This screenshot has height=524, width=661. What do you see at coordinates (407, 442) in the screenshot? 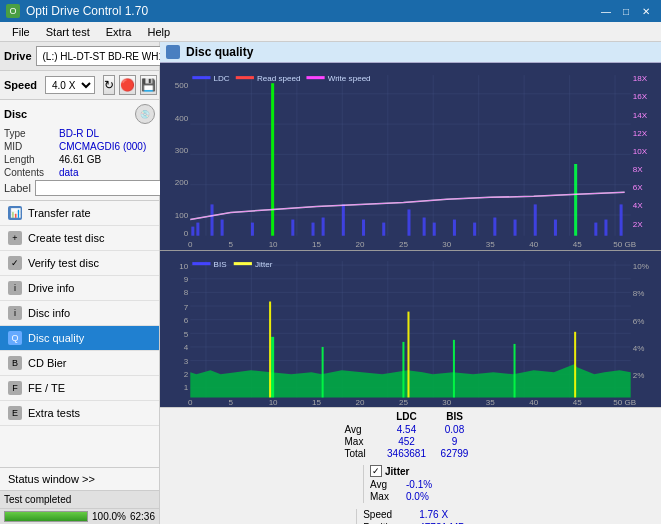
I see `max-ldc: 452` at bounding box center [407, 442].